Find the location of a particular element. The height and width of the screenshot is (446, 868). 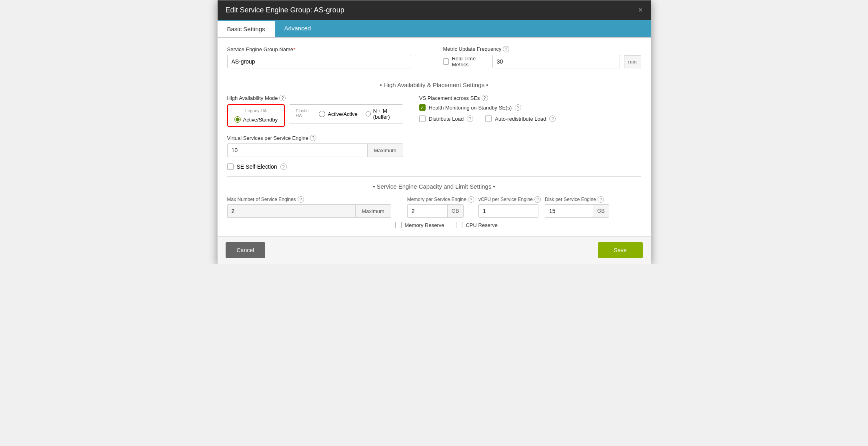

legacy-ha-box: Legacy HA Active/Standby is located at coordinates (256, 115).